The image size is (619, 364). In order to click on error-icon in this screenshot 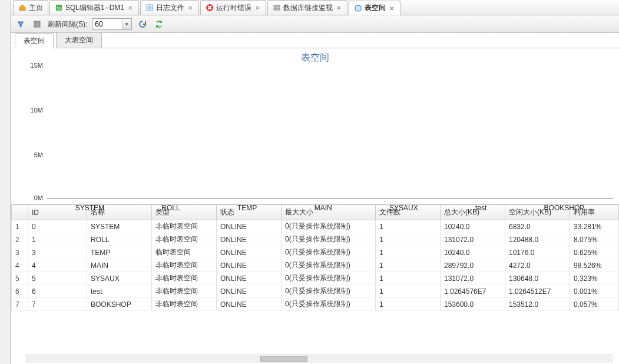, I will do `click(210, 8)`.